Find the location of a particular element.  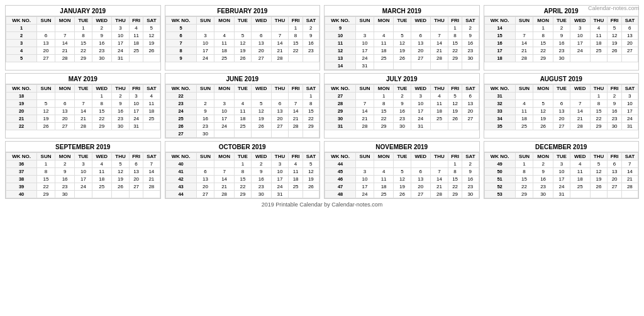

day-cell: 5 is located at coordinates (614, 28).